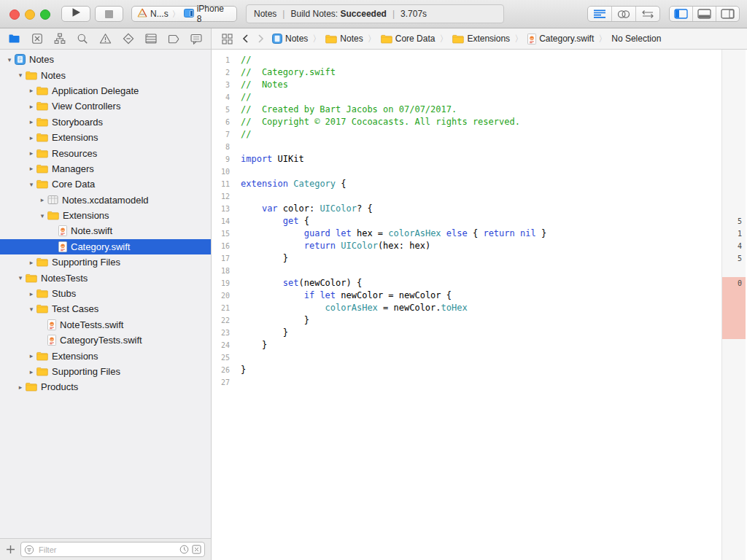 Image resolution: width=747 pixels, height=560 pixels. Describe the element at coordinates (105, 216) in the screenshot. I see `tree-row: ▾Extensions` at that location.